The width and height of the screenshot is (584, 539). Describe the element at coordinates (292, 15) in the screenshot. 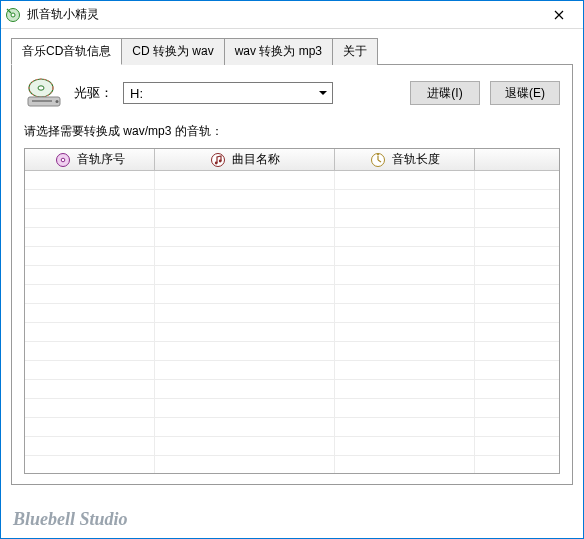

I see `titlebar: 抓音轨小精灵` at that location.